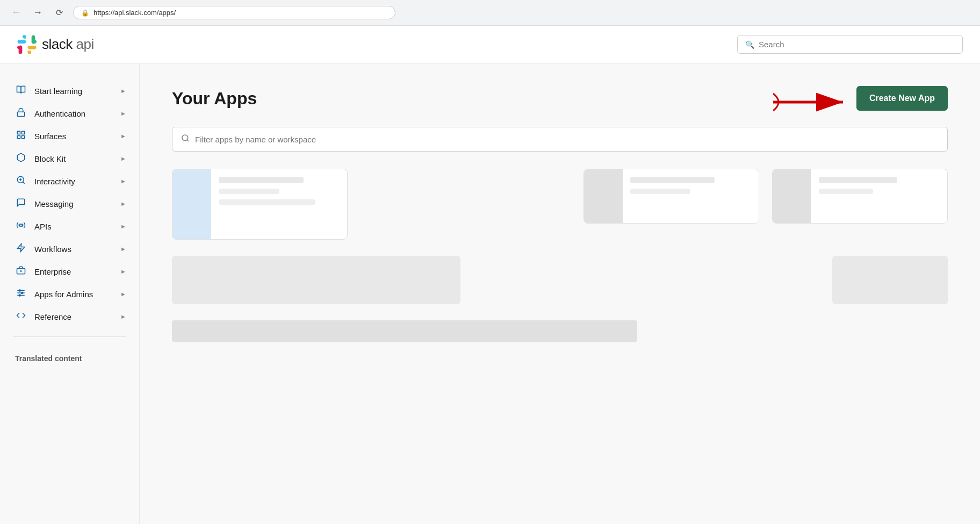 The width and height of the screenshot is (980, 524). I want to click on sidebar: Start learning ► Authentication ► Surfac…, so click(70, 293).